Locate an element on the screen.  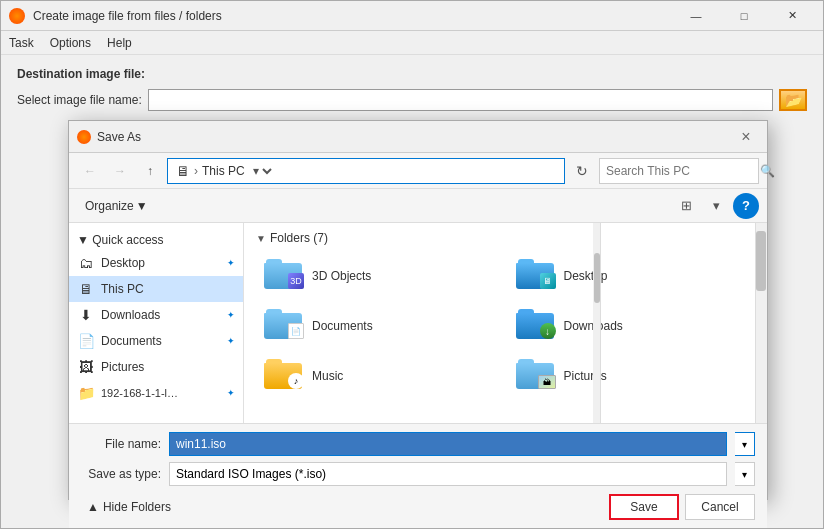
folder-pictures-badge: 🏔 is located at coordinates (547, 382).